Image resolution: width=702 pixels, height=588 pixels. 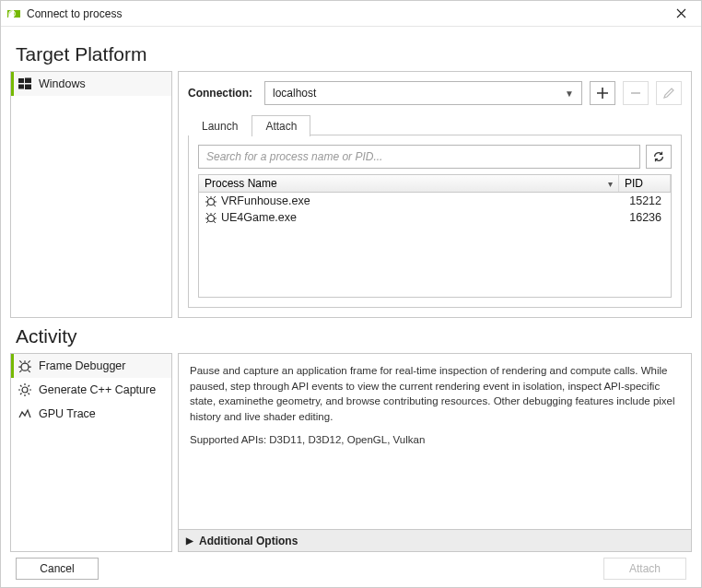 I want to click on sidebar-item-generate-cpp: Generate C++ Capture, so click(x=91, y=390).